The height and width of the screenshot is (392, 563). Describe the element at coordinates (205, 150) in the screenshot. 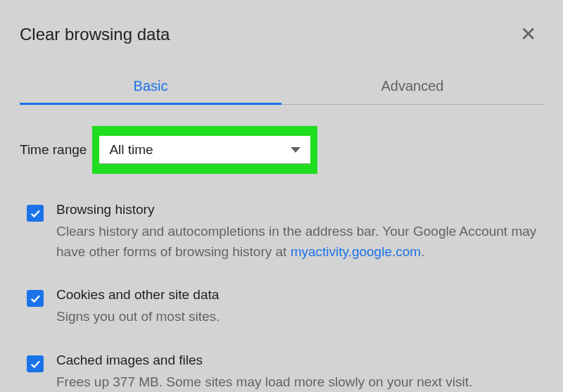

I see `time-range-select: All time` at that location.